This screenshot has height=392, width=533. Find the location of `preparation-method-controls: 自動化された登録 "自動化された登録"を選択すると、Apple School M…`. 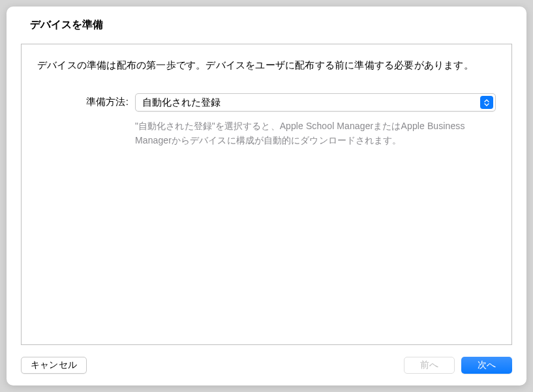

preparation-method-controls: 自動化された登録 "自動化された登録"を選択すると、Apple School M… is located at coordinates (316, 120).